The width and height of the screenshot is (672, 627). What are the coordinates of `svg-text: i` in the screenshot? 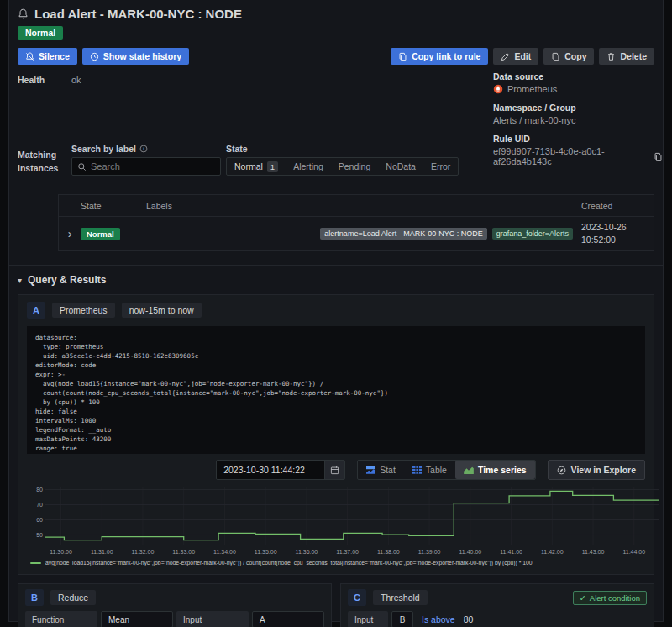 It's located at (144, 149).